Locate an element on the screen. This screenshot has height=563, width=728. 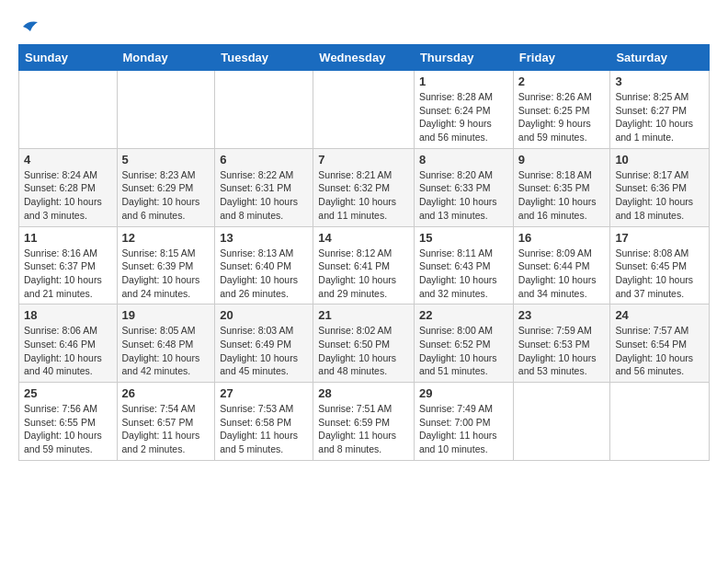
calendar-day-cell: 10Sunrise: 8:17 AM Sunset: 6:36 PM Dayli… is located at coordinates (660, 188).